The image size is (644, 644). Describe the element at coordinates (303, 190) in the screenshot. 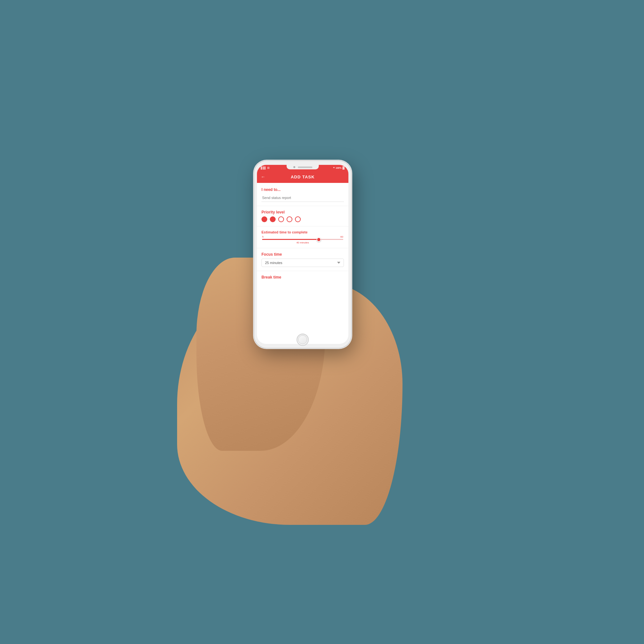

I see `task-section-label: I need to...` at that location.